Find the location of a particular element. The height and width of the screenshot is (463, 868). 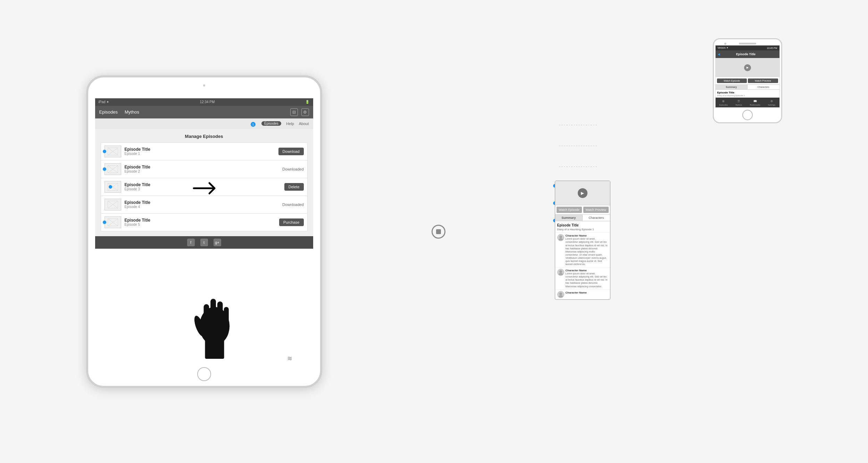

wf-char-name-2: Character Name is located at coordinates (587, 270).